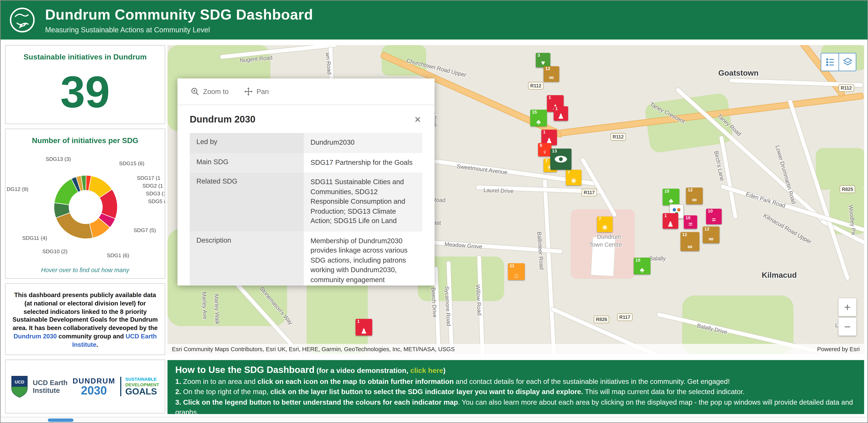 The width and height of the screenshot is (868, 423). What do you see at coordinates (22, 20) in the screenshot?
I see `globe-logo-icon` at bounding box center [22, 20].